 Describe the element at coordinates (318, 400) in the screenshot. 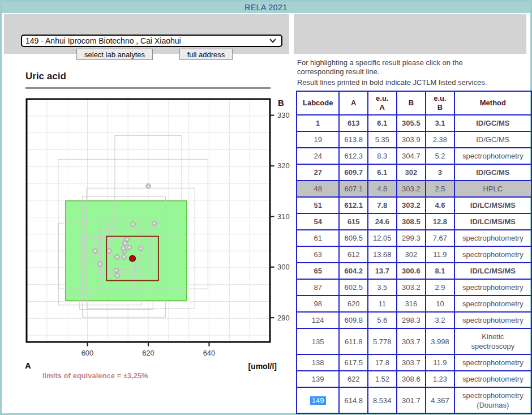

I see `labcode-cell: 149` at that location.